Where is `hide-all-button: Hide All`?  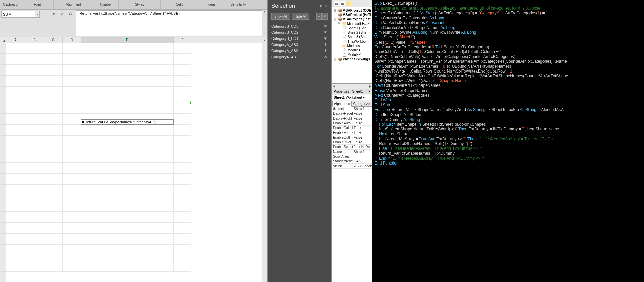
hide-all-button: Hide All is located at coordinates (301, 16).